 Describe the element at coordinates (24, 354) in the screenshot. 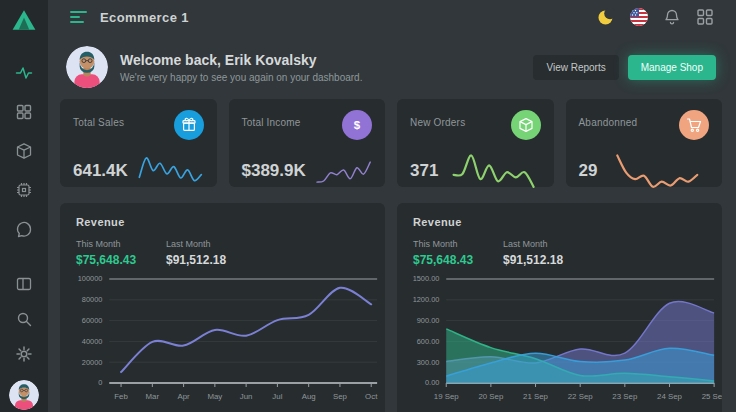

I see `gear-icon` at that location.